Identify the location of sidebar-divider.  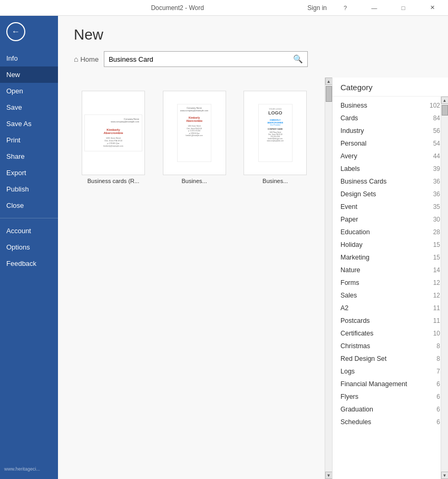
(29, 218).